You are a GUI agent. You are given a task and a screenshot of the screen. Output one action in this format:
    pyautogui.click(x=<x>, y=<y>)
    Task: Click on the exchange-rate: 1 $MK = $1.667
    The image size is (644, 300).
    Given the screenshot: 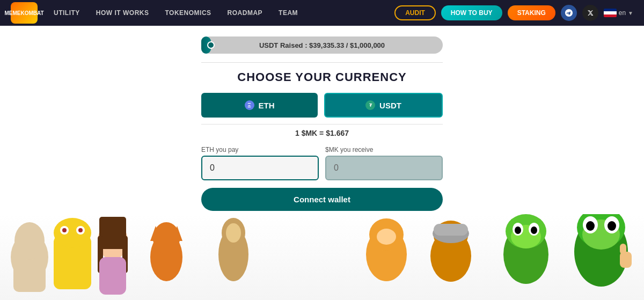 What is the action you would take?
    pyautogui.click(x=322, y=133)
    